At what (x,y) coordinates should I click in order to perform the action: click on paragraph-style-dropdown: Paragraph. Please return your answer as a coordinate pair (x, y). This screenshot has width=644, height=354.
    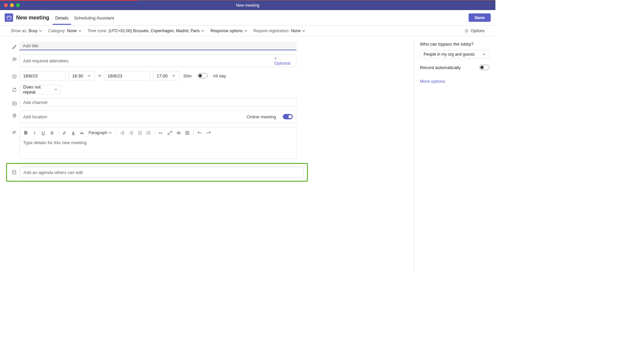
    Looking at the image, I should click on (100, 133).